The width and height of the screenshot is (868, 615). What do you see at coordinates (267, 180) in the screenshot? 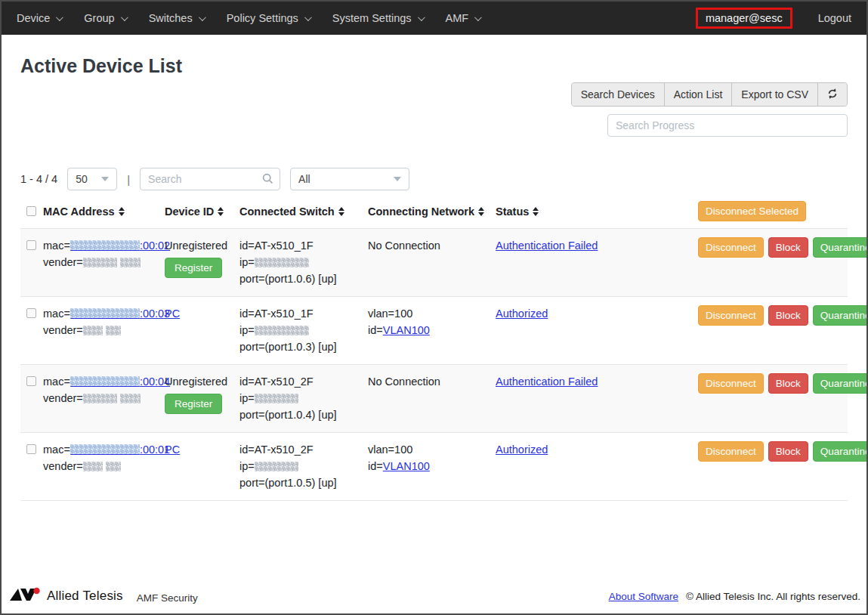
I see `search-icon` at bounding box center [267, 180].